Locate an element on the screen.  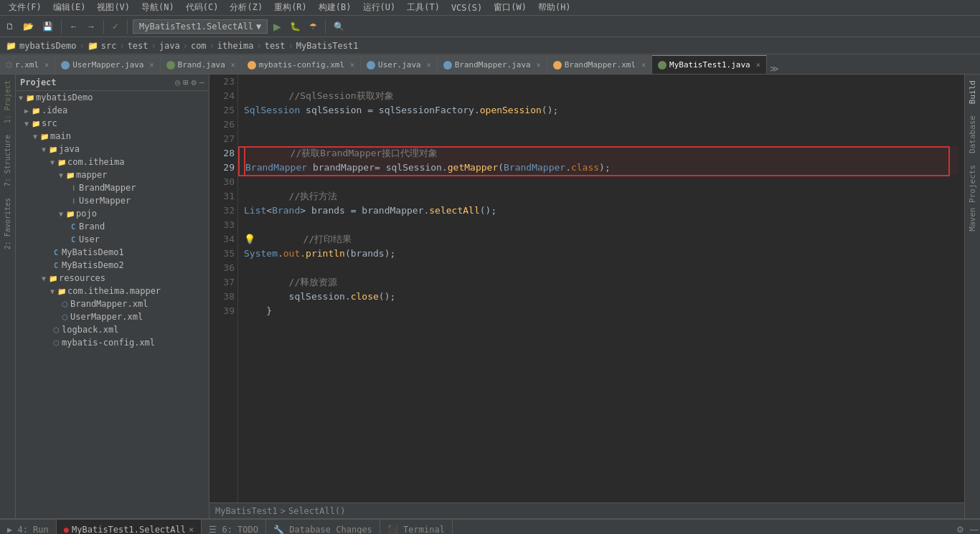
tab-usermapper: UserMapper.java × is located at coordinates (108, 65).